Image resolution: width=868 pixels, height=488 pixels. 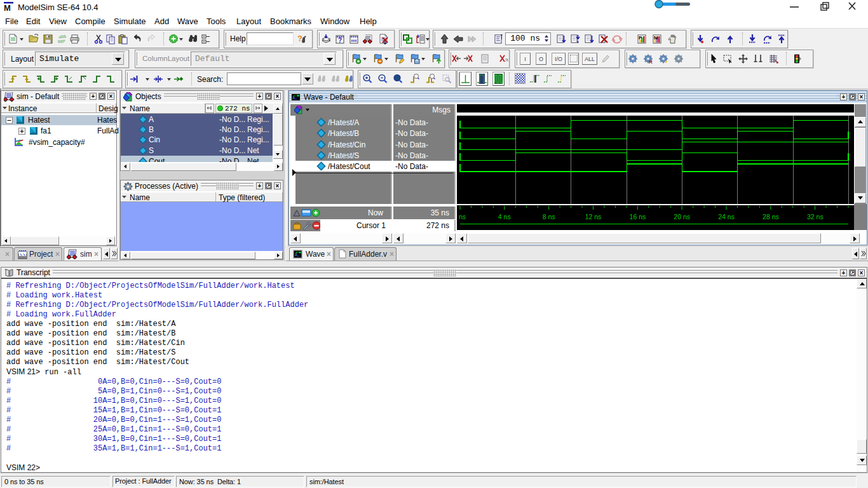 I want to click on svg-text: 16 ns, so click(x=638, y=217).